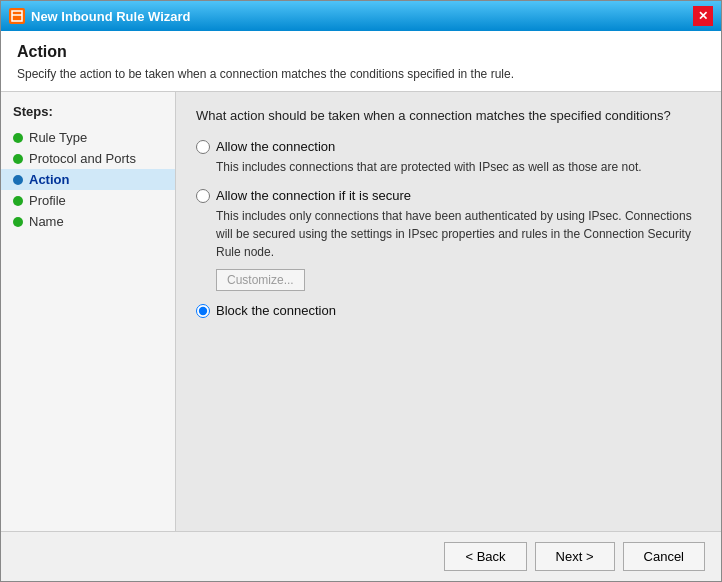 The image size is (722, 582). What do you see at coordinates (361, 62) in the screenshot?
I see `header-section: Action Specify the action to be taken wh…` at bounding box center [361, 62].